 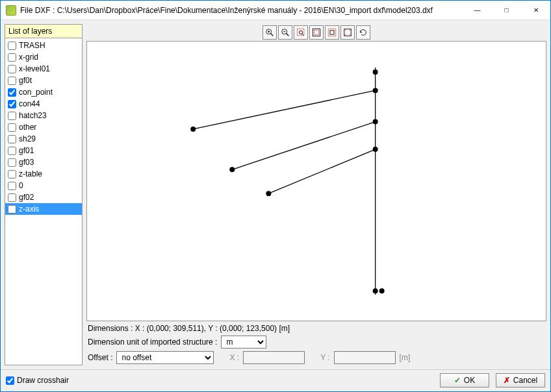 I want to click on dimensions-text: Dimensions : X : (0,000; 309,511), Y : (…, so click(x=316, y=328).